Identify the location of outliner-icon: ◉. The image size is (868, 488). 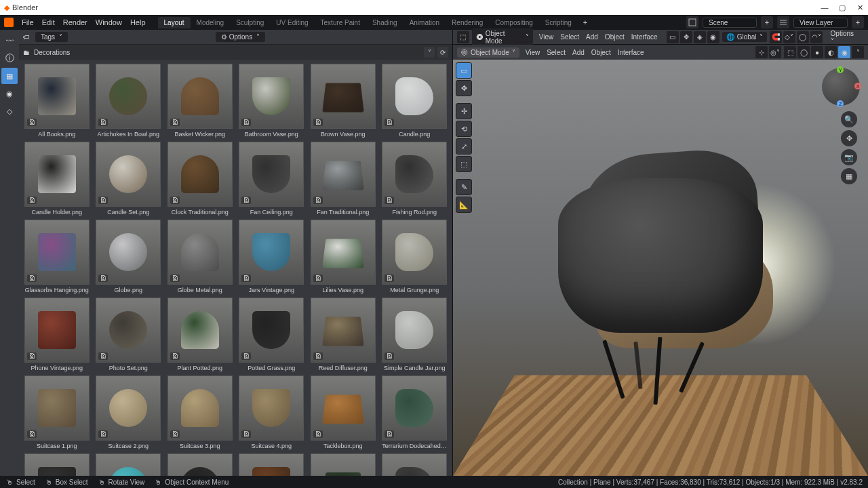
(9, 94).